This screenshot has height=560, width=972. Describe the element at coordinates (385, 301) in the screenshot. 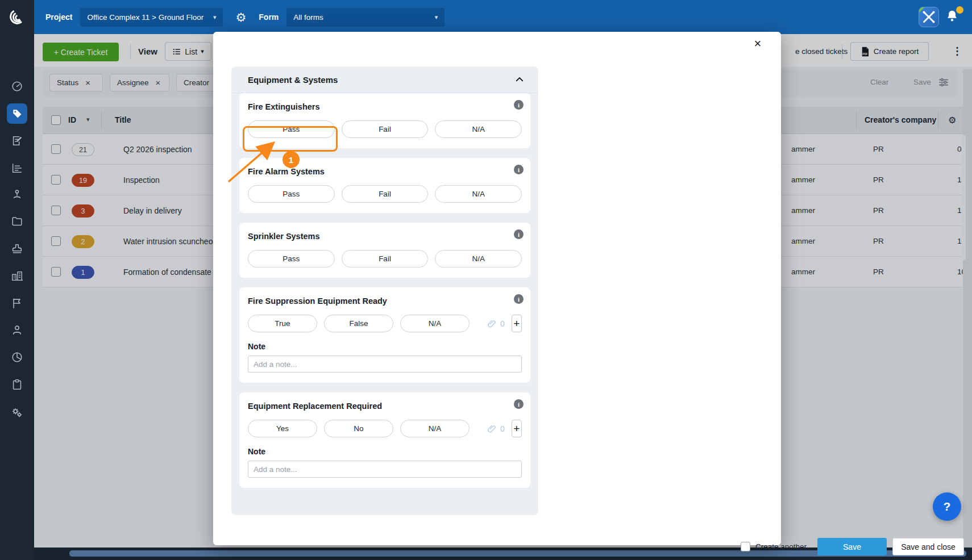

I see `field-label: Fire Suppression Equipment Ready` at that location.